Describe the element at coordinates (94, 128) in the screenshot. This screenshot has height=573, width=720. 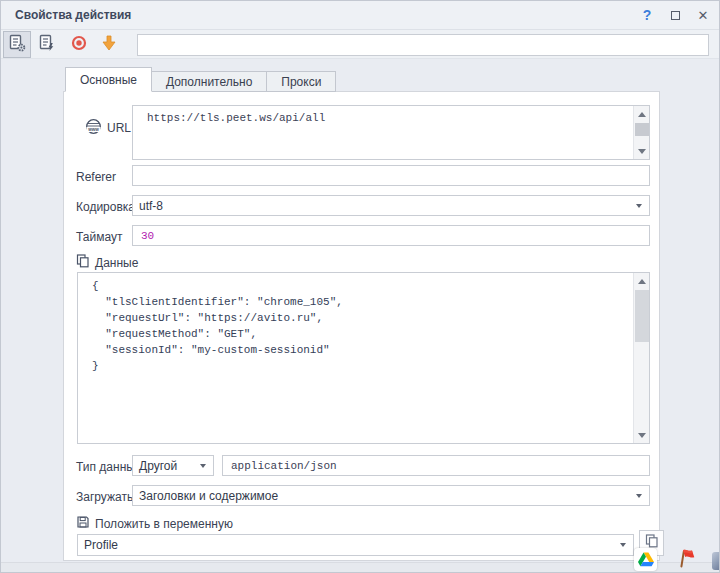
I see `www-globe-icon: www` at that location.